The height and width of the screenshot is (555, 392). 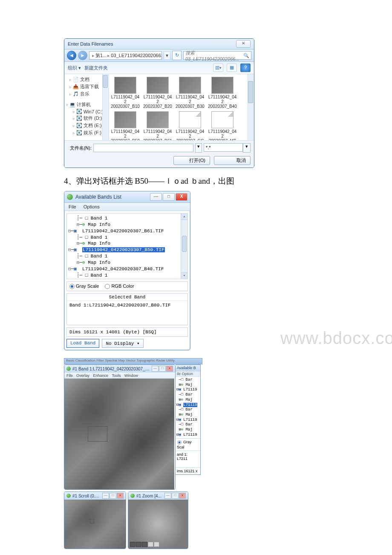 What do you see at coordinates (116, 376) in the screenshot?
I see `disp-menu-tools: Tools` at bounding box center [116, 376].